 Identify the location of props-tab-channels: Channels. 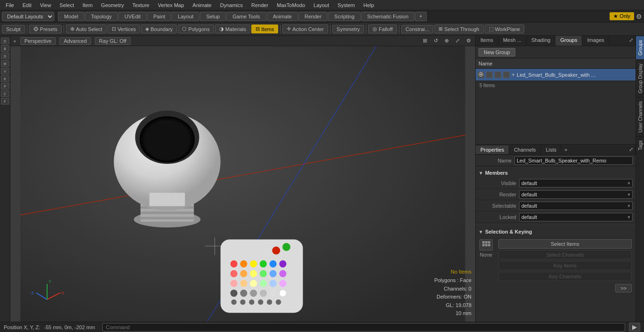
(525, 150).